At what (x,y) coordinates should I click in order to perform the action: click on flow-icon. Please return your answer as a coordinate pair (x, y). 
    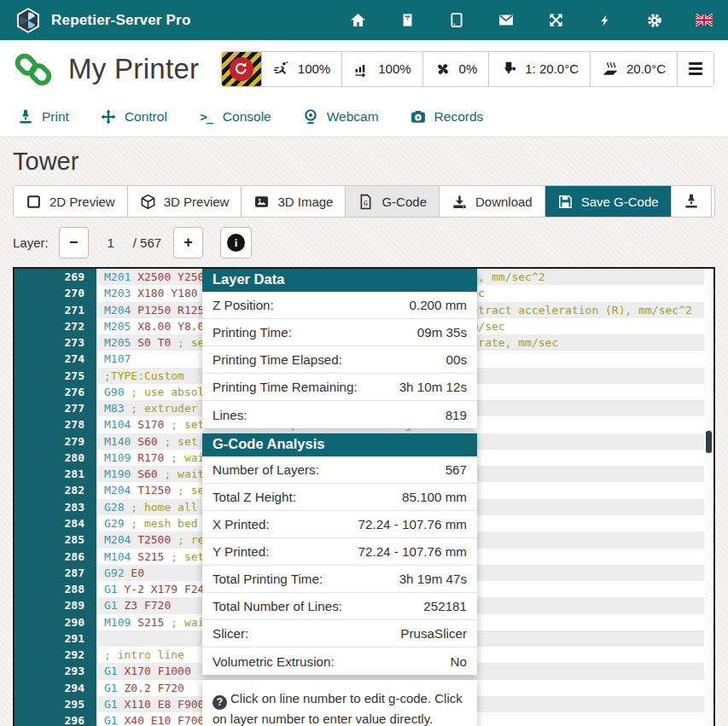
    Looking at the image, I should click on (362, 69).